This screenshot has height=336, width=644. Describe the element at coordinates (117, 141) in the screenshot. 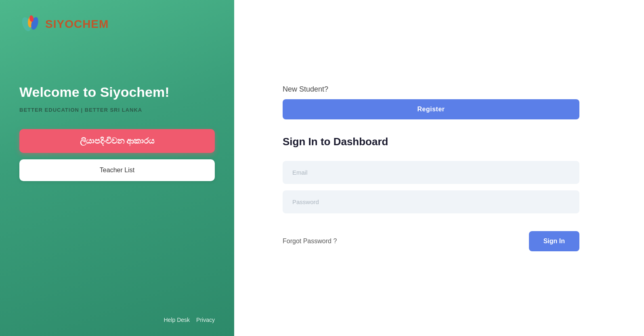

I see `sinhala-register-button: ලියාපදිංචිවන ආකාරය` at that location.